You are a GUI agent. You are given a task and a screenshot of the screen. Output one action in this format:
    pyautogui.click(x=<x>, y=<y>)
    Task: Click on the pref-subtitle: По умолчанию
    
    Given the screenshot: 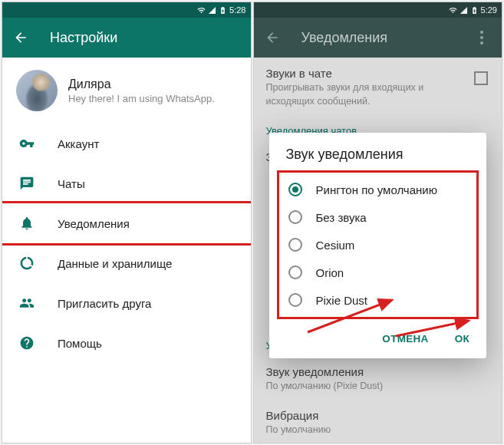 What is the action you would take?
    pyautogui.click(x=378, y=430)
    